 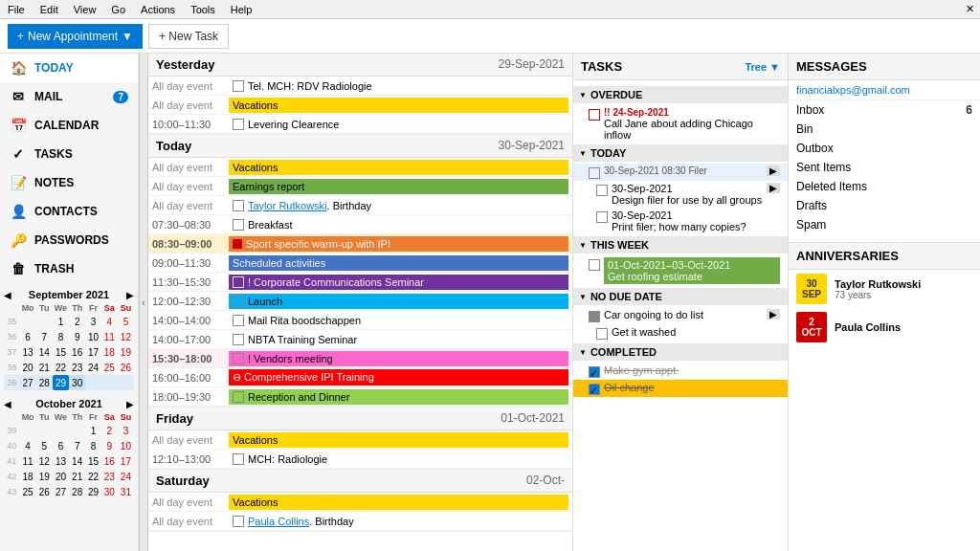 What do you see at coordinates (398, 124) in the screenshot?
I see `event-bar: Levering Clearence` at bounding box center [398, 124].